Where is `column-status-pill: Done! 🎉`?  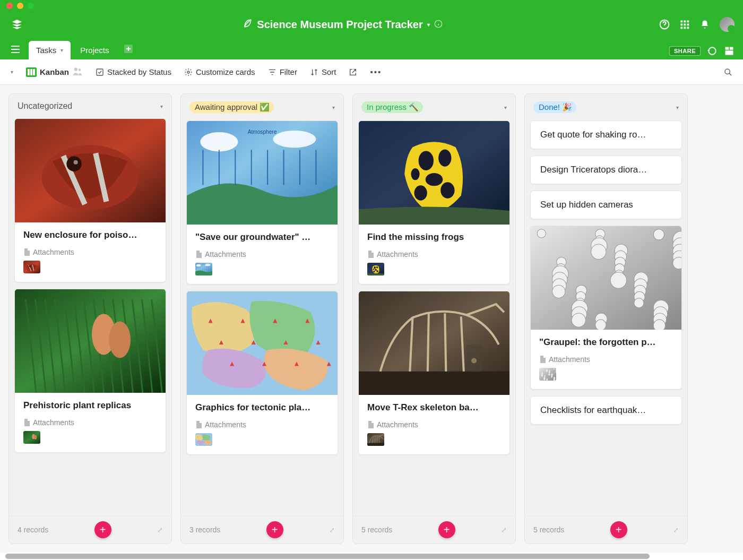 column-status-pill: Done! 🎉 is located at coordinates (555, 107).